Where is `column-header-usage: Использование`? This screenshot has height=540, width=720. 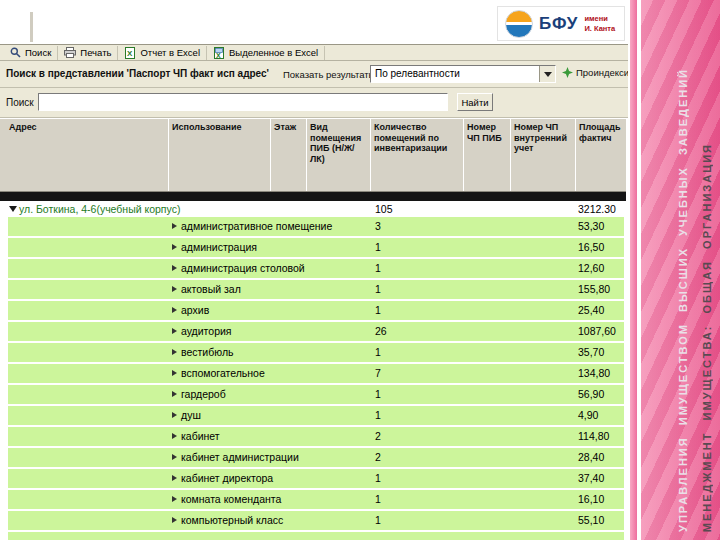
column-header-usage: Использование is located at coordinates (218, 155).